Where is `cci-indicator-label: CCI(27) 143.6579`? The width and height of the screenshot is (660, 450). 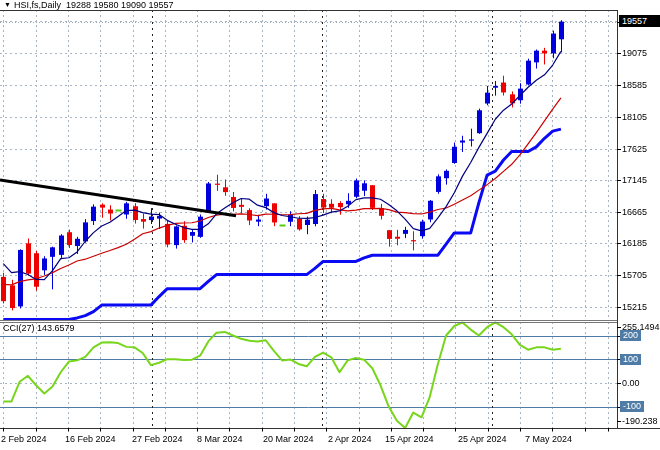
cci-indicator-label: CCI(27) 143.6579 is located at coordinates (39, 328).